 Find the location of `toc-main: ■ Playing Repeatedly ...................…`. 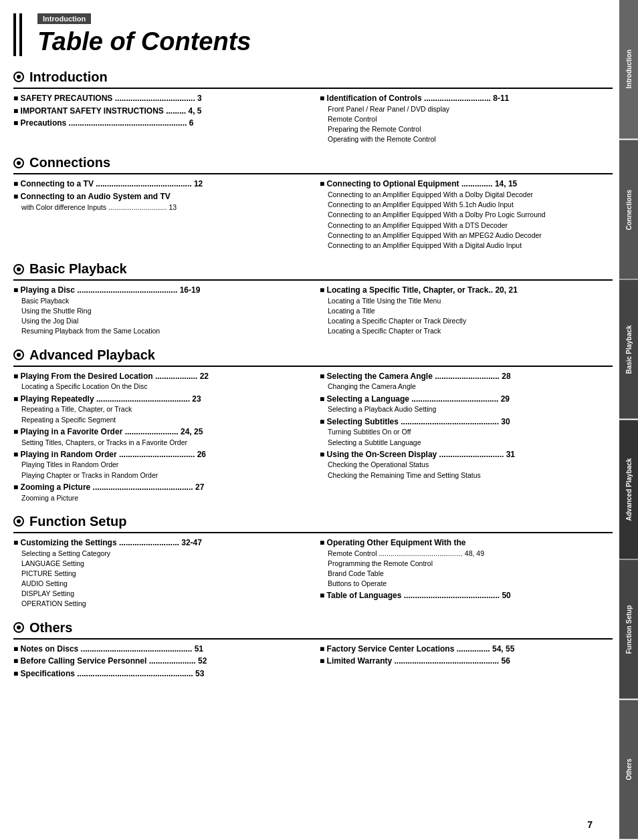

toc-main: ■ Playing Repeatedly ...................… is located at coordinates (107, 400).